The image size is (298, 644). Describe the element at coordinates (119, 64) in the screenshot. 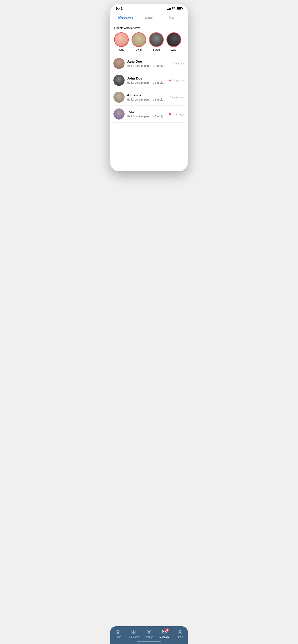

I see `msg-avatar-janedoe` at that location.